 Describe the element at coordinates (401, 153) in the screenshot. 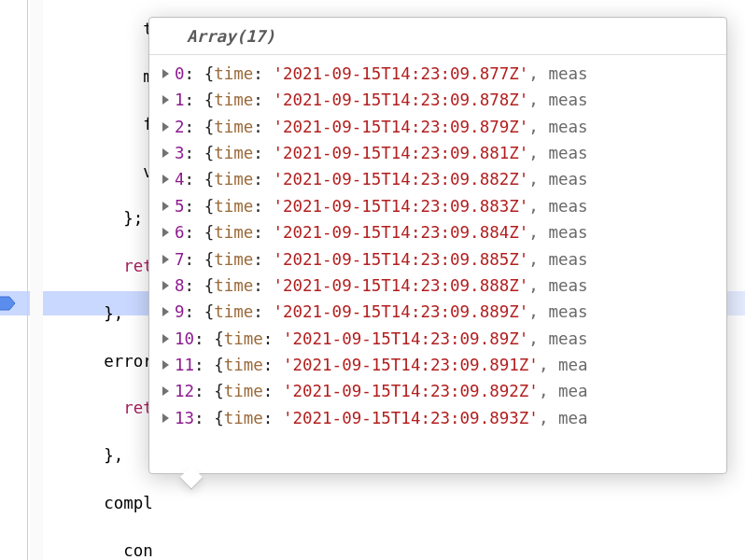

I see `object-value: '2021-09-15T14:23:09.881Z'` at that location.